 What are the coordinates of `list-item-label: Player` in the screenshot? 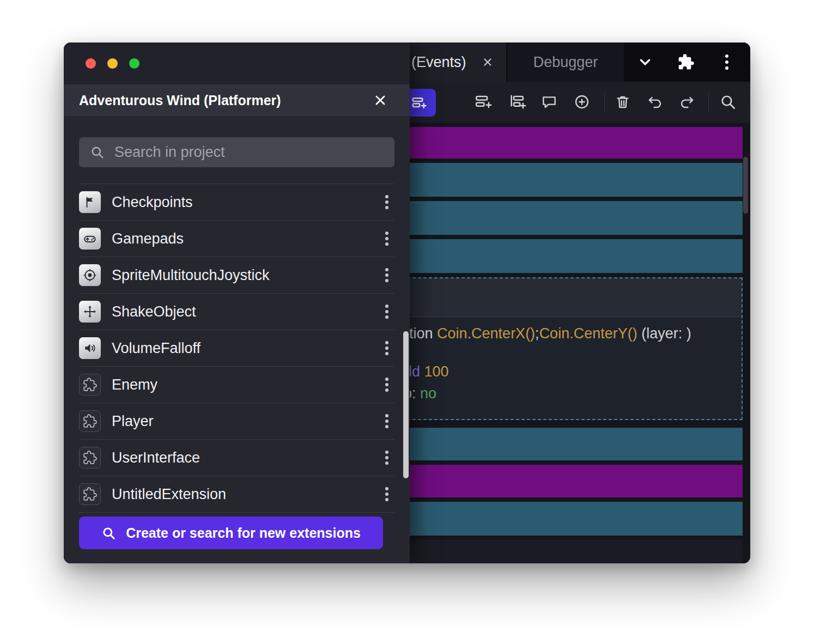 It's located at (240, 422).